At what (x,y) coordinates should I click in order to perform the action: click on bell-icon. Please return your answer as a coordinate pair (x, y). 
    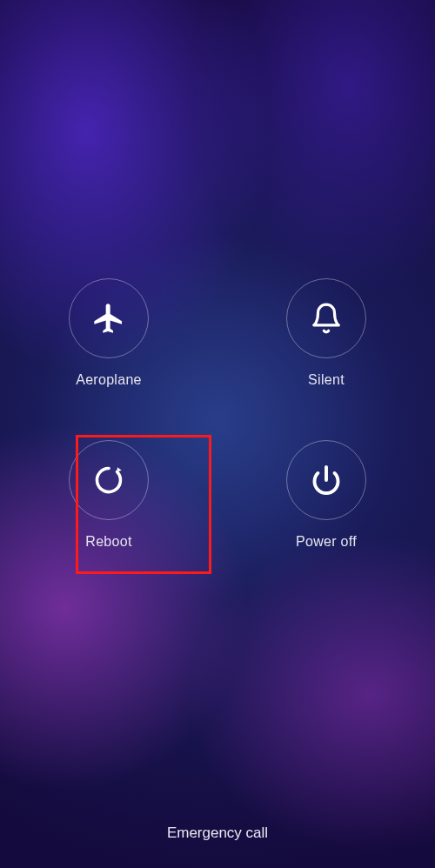
    Looking at the image, I should click on (326, 318).